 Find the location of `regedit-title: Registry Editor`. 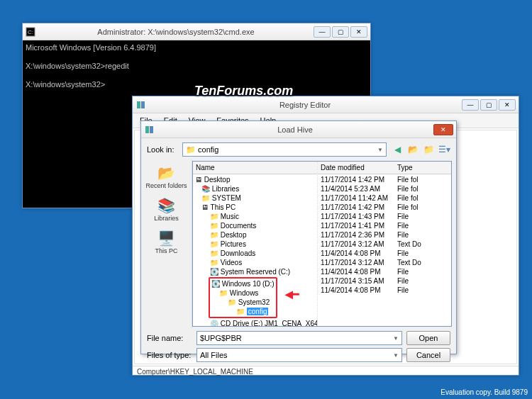

regedit-title: Registry Editor is located at coordinates (305, 105).